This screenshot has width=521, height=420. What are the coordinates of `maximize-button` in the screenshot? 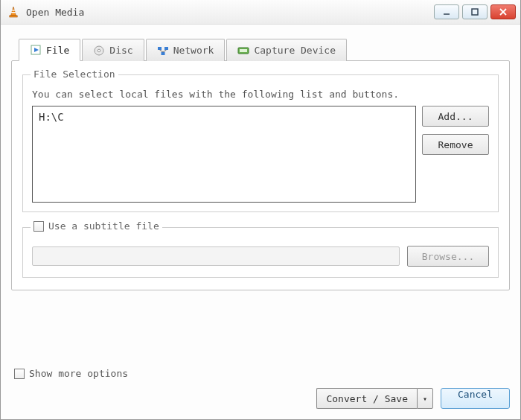 It's located at (475, 12).